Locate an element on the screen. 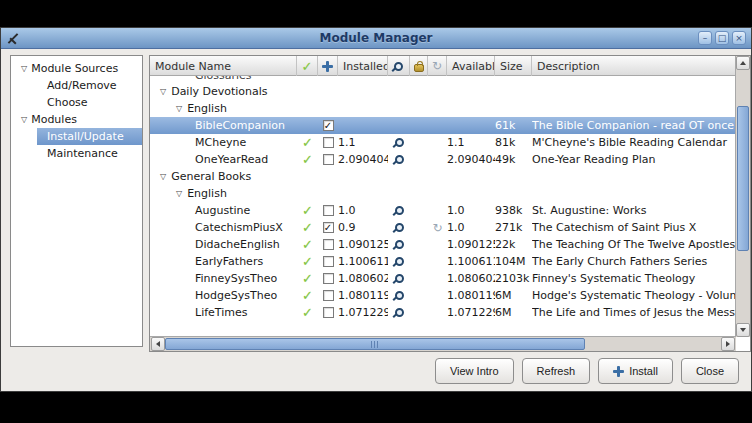  header-size: Size is located at coordinates (514, 66).